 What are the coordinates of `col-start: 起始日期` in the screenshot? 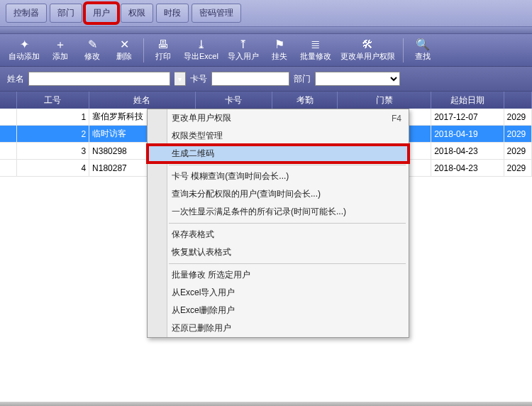 It's located at (467, 100).